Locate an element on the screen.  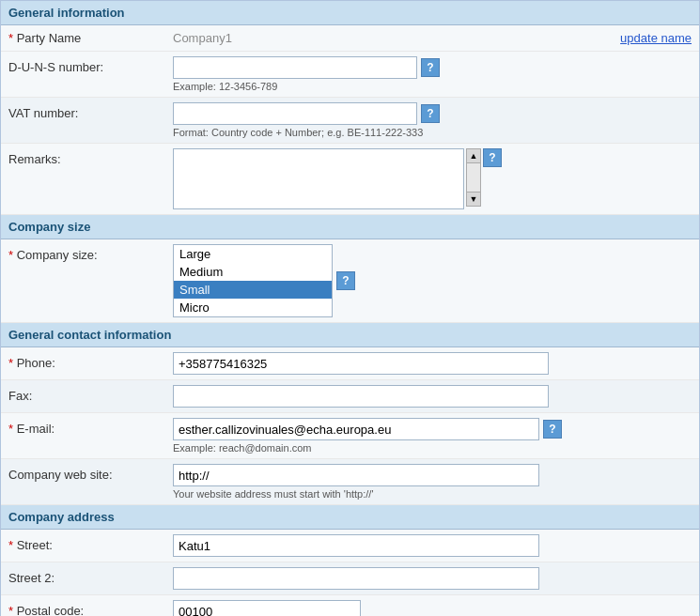
phone-field is located at coordinates (432, 363).